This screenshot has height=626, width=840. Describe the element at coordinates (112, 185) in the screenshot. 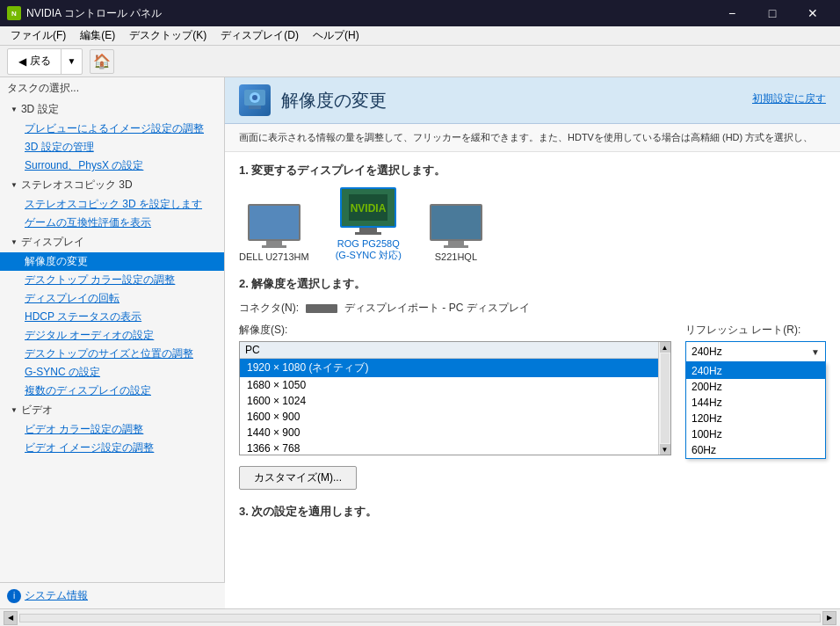

I see `group-stereo: ▼ ステレオスコピック 3D` at that location.